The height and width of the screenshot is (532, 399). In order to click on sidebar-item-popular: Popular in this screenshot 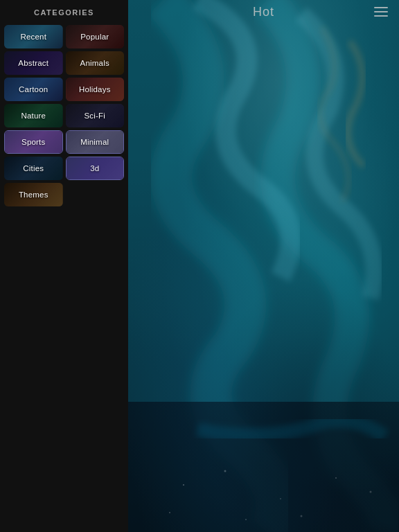, I will do `click(96, 37)`.